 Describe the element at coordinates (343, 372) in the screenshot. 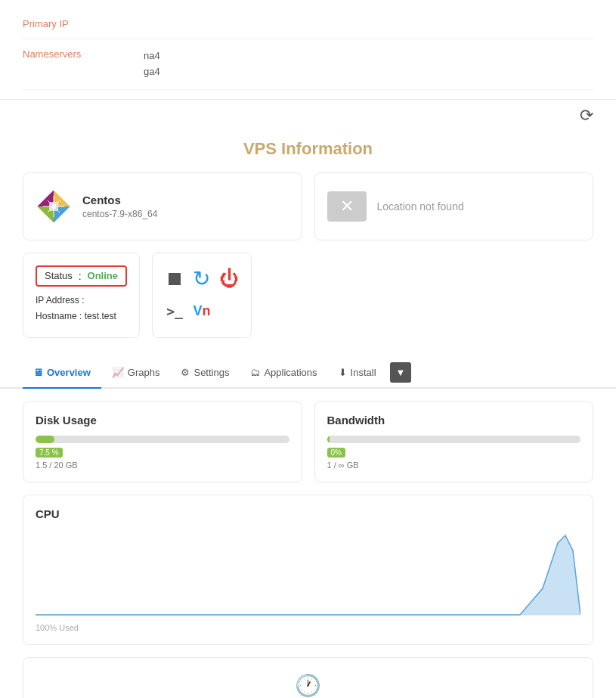

I see `install-icon: ⬇` at that location.